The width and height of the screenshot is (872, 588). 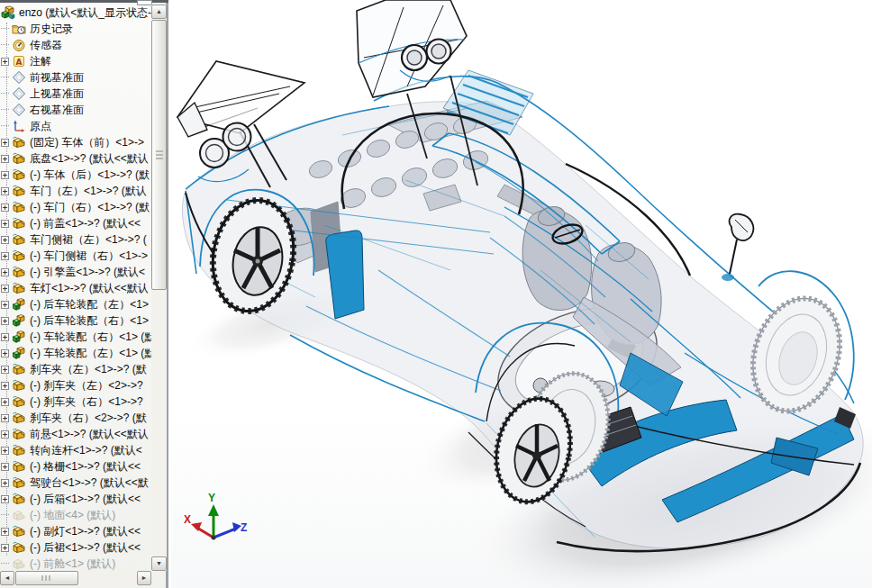 I want to click on sensors-icon, so click(x=19, y=45).